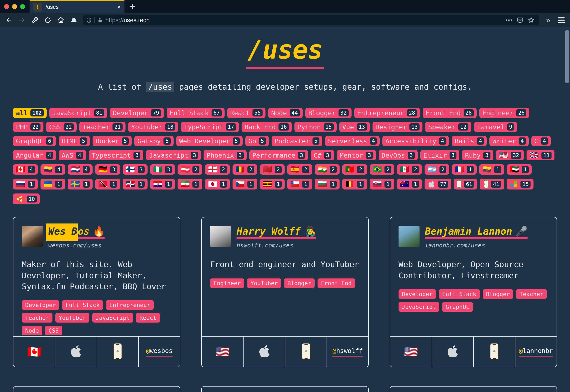  Describe the element at coordinates (327, 169) in the screenshot. I see `filter-tag-flag-india: 🇮🇳2` at that location.